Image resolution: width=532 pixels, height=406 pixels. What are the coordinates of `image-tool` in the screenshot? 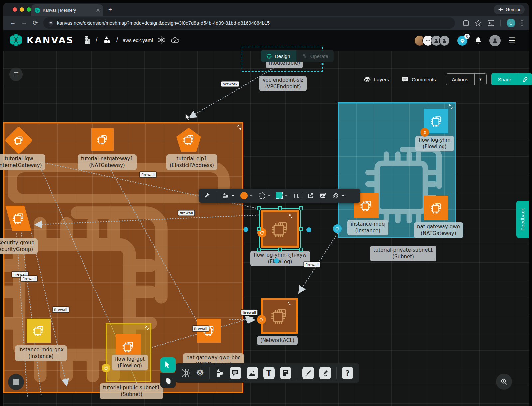 It's located at (252, 373).